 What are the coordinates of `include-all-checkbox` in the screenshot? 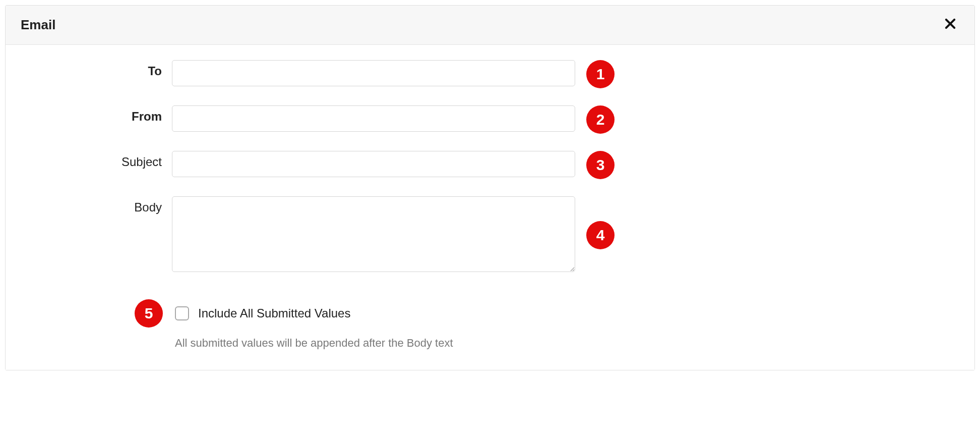 It's located at (182, 313).